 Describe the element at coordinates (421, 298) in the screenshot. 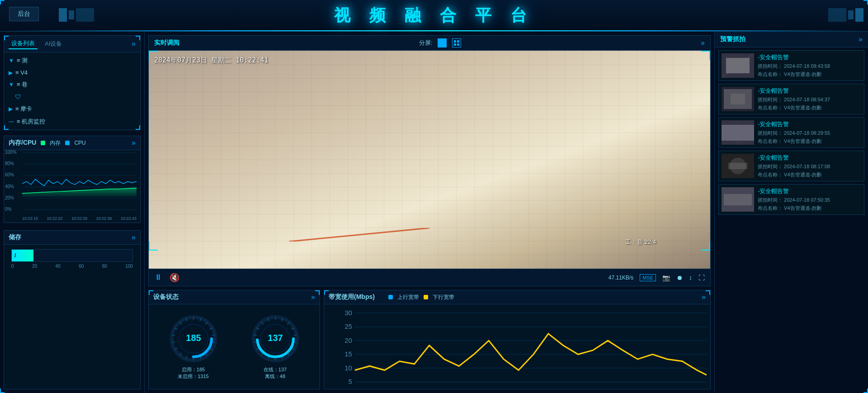

I see `bandwidth-legend: 上行宽带 下行宽带` at that location.